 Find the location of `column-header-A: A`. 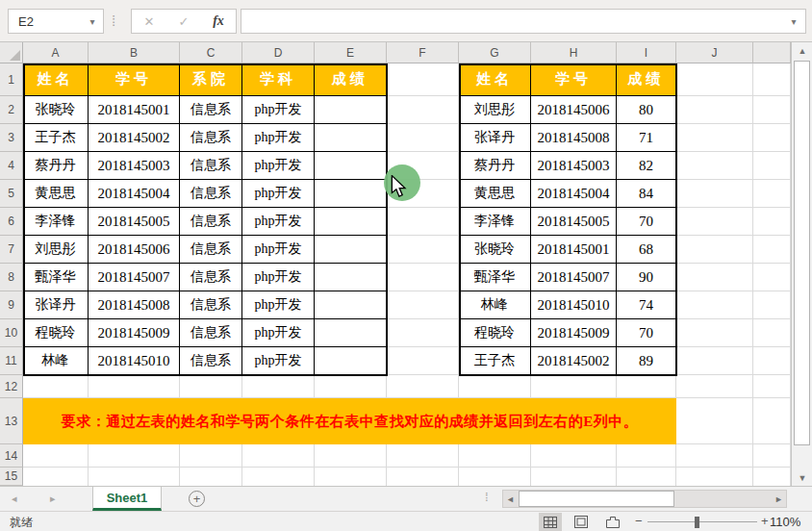

column-header-A: A is located at coordinates (56, 53).